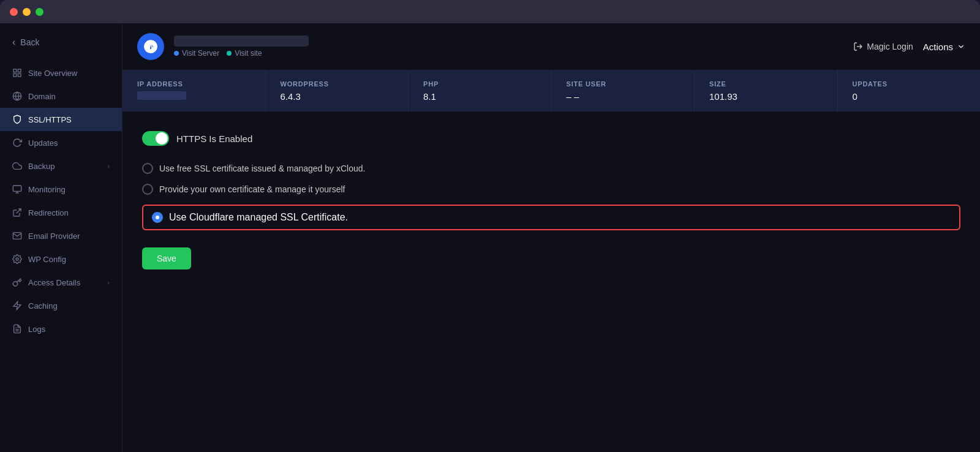  I want to click on sidebar-item-access-details: Access Details ›, so click(61, 282).